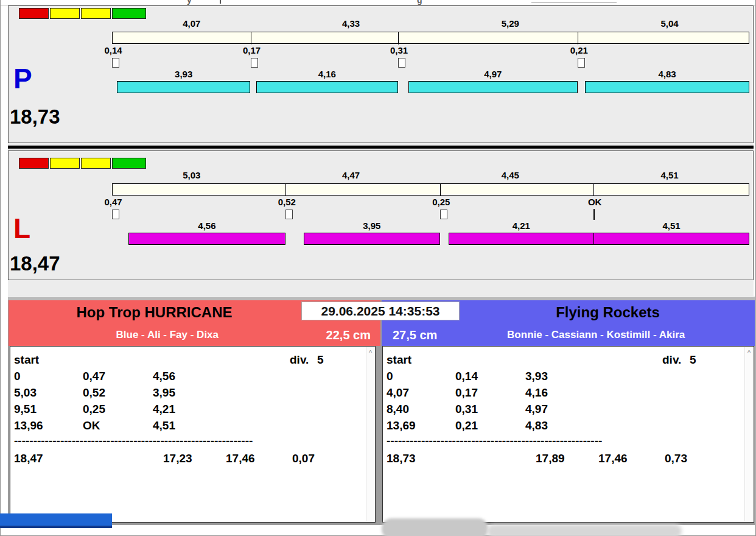 This screenshot has width=756, height=536. What do you see at coordinates (372, 226) in the screenshot?
I see `lower-segment-time: 3,95` at bounding box center [372, 226].